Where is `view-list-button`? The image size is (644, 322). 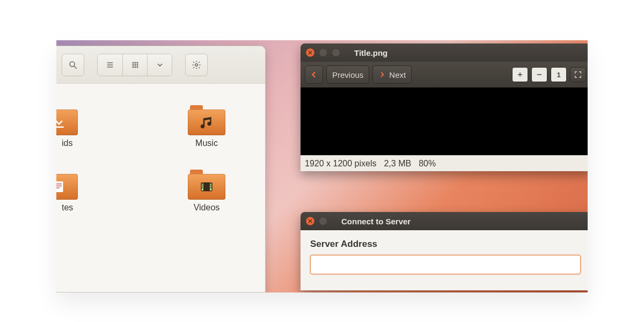 view-list-button is located at coordinates (110, 65).